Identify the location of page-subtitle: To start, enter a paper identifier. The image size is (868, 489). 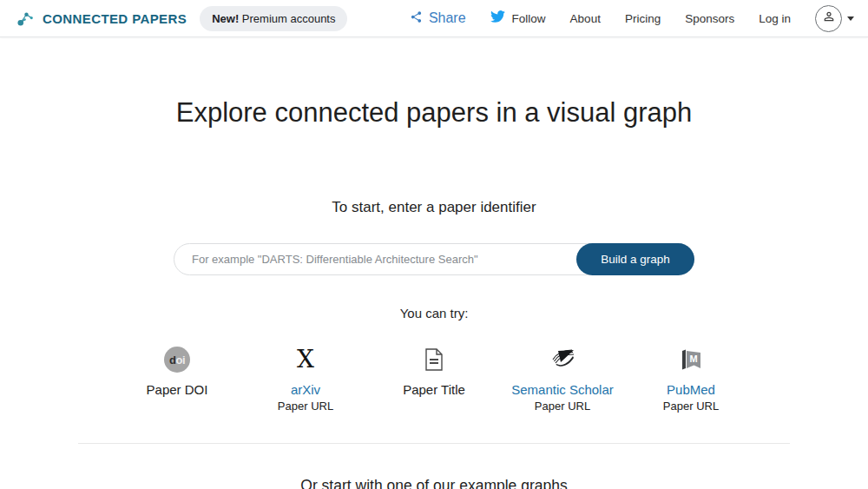
(434, 208).